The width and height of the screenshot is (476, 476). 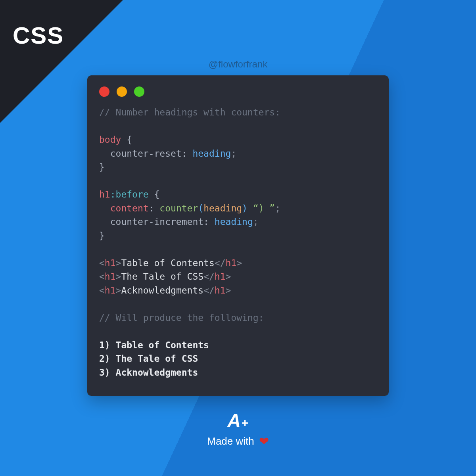 I want to click on close-icon, so click(x=104, y=92).